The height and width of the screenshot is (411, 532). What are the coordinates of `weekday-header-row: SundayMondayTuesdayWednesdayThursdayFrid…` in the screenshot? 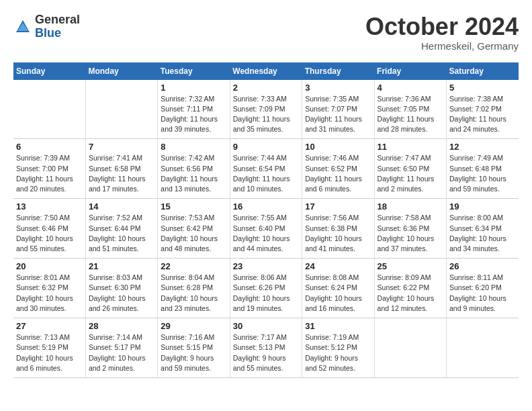 It's located at (266, 71).